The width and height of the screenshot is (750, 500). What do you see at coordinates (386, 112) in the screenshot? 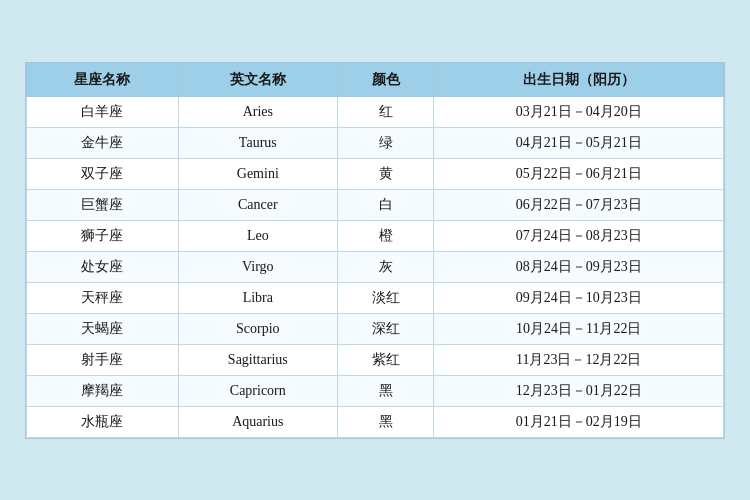
I see `cell-color: 红` at bounding box center [386, 112].